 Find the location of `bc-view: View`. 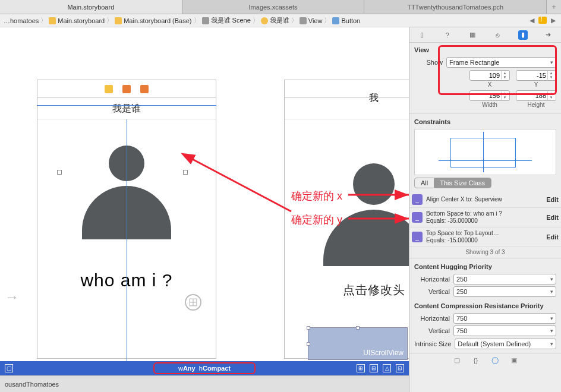

bc-view: View is located at coordinates (311, 21).